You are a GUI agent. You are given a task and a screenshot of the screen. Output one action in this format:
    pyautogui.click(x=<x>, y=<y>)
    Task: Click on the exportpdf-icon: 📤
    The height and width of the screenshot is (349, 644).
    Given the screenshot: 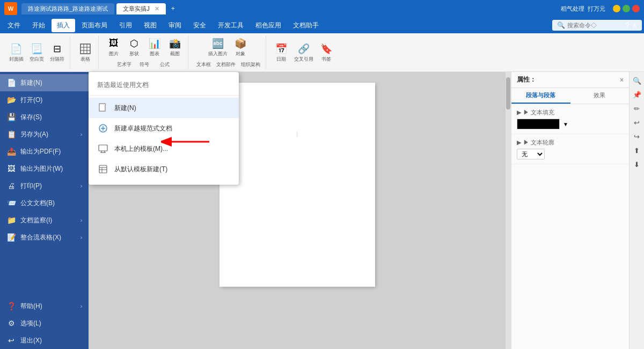 What is the action you would take?
    pyautogui.click(x=11, y=151)
    